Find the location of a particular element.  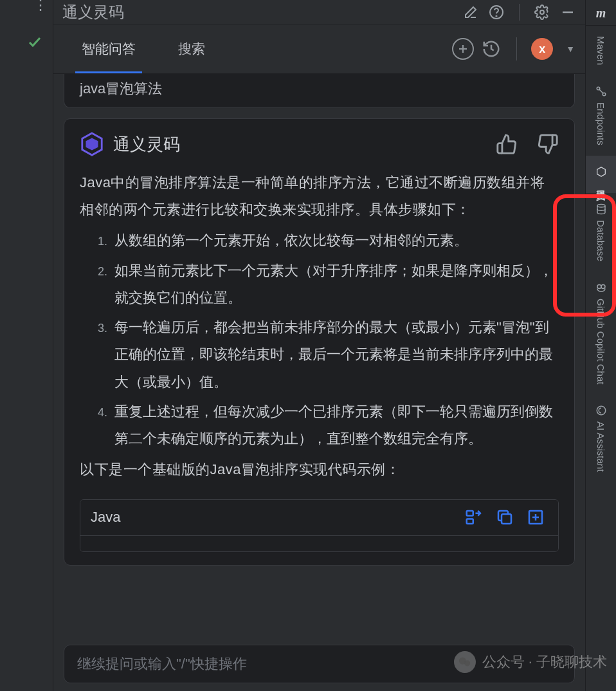

sidebar-item-maven: Maven is located at coordinates (601, 50).